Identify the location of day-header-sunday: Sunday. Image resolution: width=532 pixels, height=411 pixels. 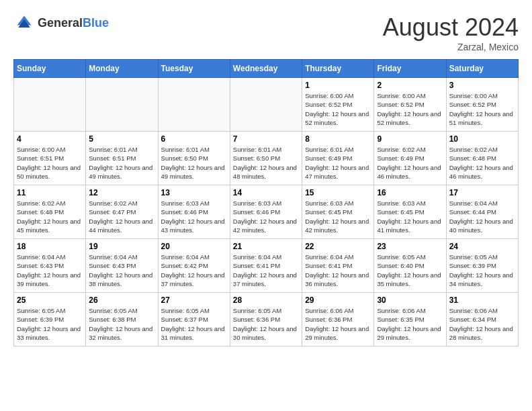
(50, 68).